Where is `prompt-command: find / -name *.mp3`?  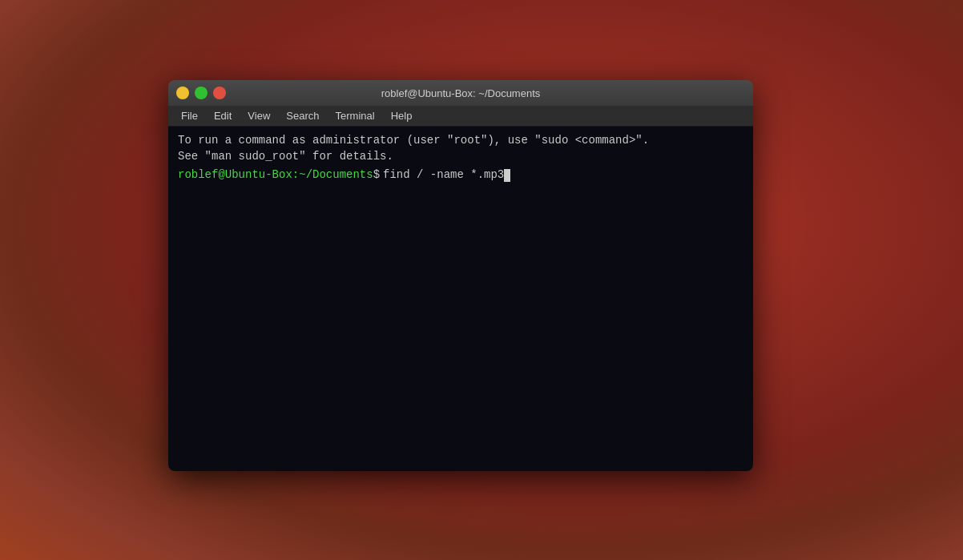
prompt-command: find / -name *.mp3 is located at coordinates (444, 175).